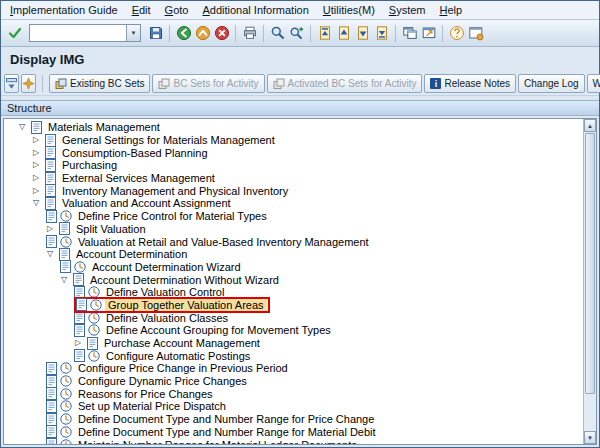 The image size is (600, 448). Describe the element at coordinates (452, 10) in the screenshot. I see `menu-help: Help` at that location.